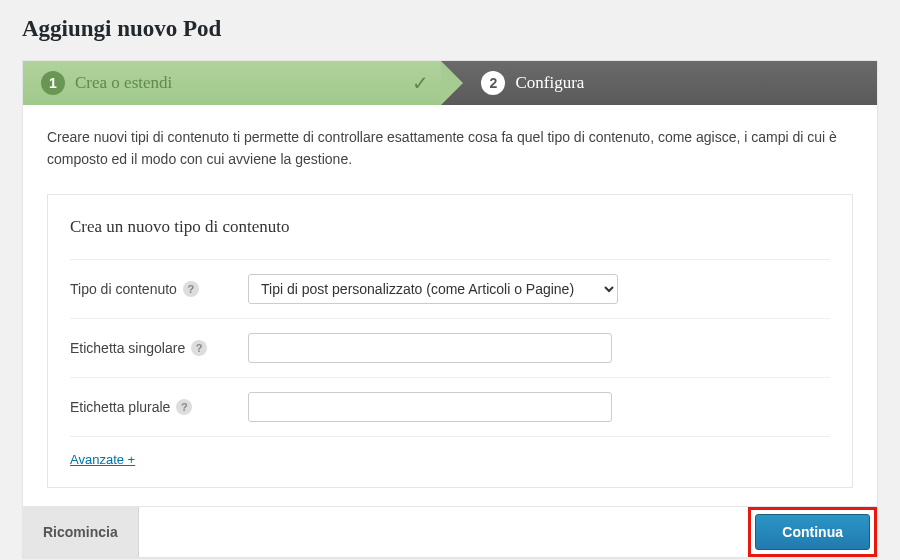  Describe the element at coordinates (450, 83) in the screenshot. I see `wizard-steps: 1 Crea o estendi ✓ 2 Configura` at that location.